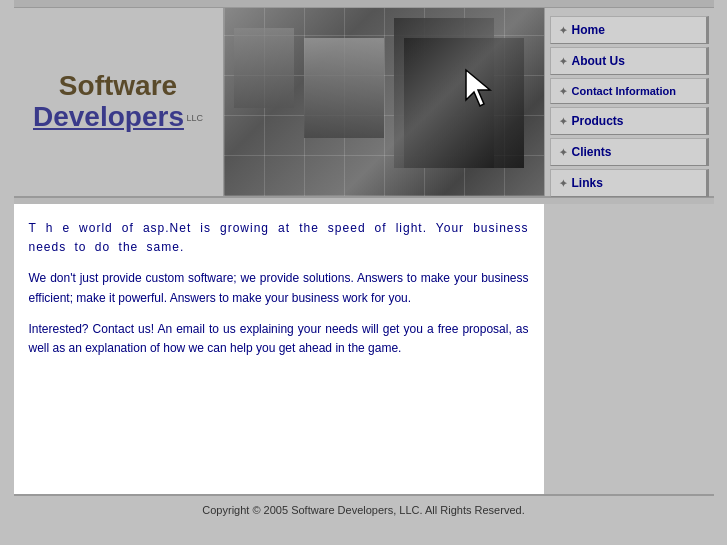 This screenshot has height=545, width=727. I want to click on nav-clients-label: Clients, so click(592, 152).